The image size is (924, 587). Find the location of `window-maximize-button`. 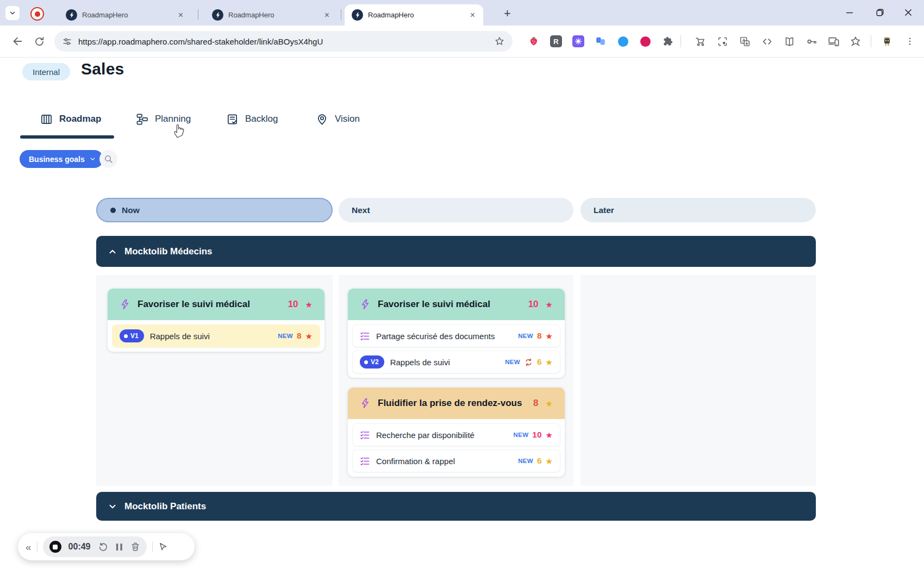

window-maximize-button is located at coordinates (880, 13).